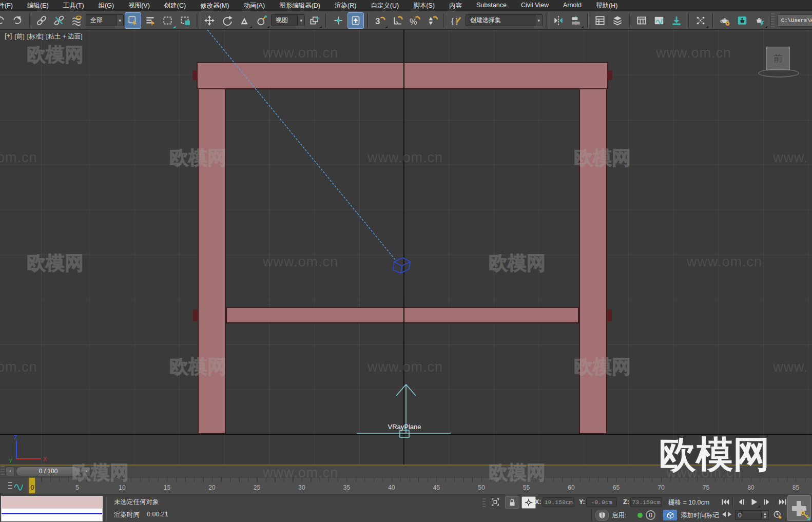 The width and height of the screenshot is (812, 522). Describe the element at coordinates (742, 21) in the screenshot. I see `rendered-frame-window-icon` at that location.